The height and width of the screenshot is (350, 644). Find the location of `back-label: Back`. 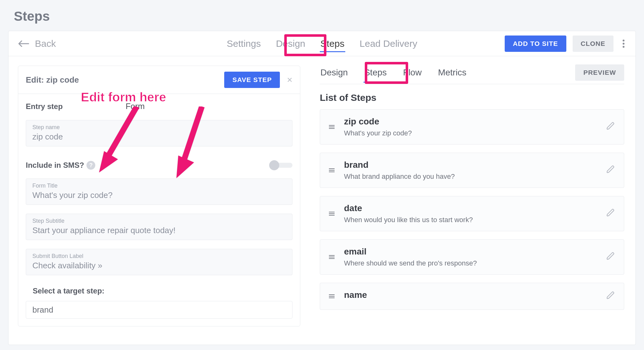

back-label: Back is located at coordinates (45, 44).